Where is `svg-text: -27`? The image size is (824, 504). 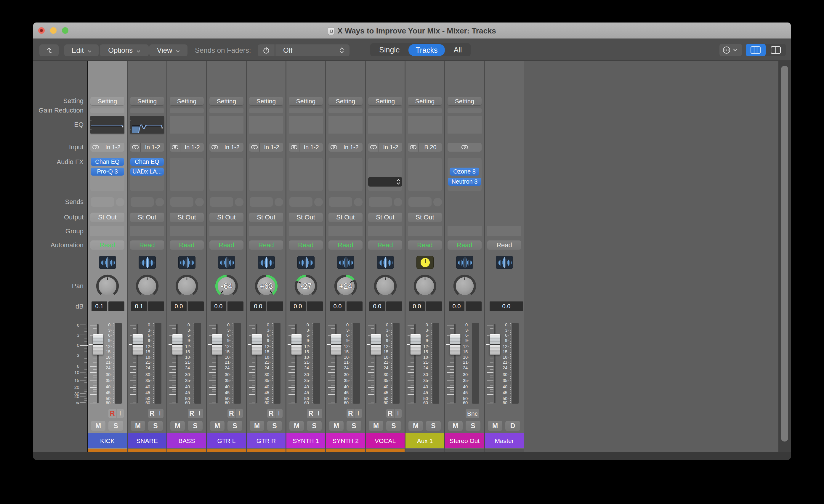
svg-text: -27 is located at coordinates (306, 286).